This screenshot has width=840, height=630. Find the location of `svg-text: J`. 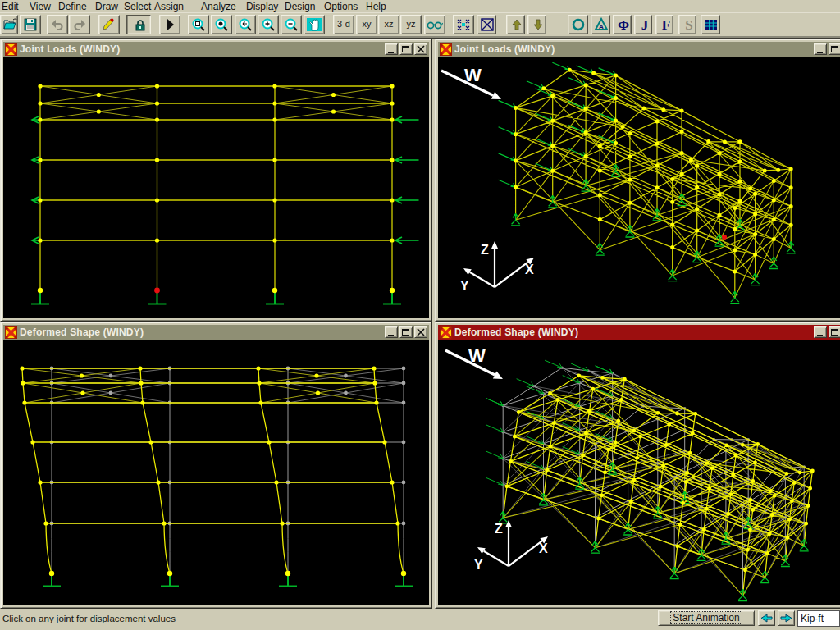

svg-text: J is located at coordinates (645, 25).